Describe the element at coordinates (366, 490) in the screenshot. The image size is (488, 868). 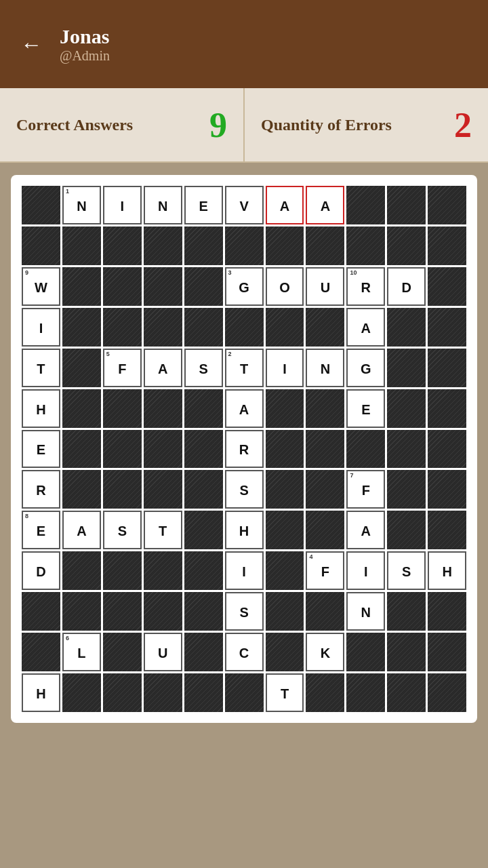
I see `grid-cell: 7F` at that location.